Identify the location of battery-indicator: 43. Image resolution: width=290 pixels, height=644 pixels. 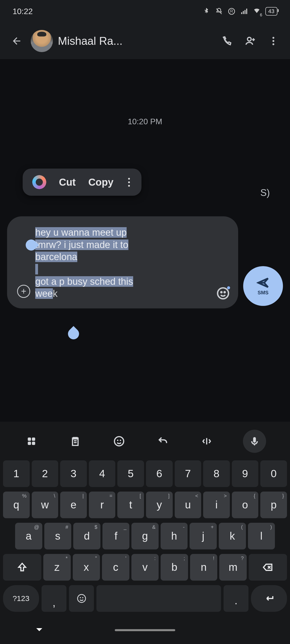
(271, 11).